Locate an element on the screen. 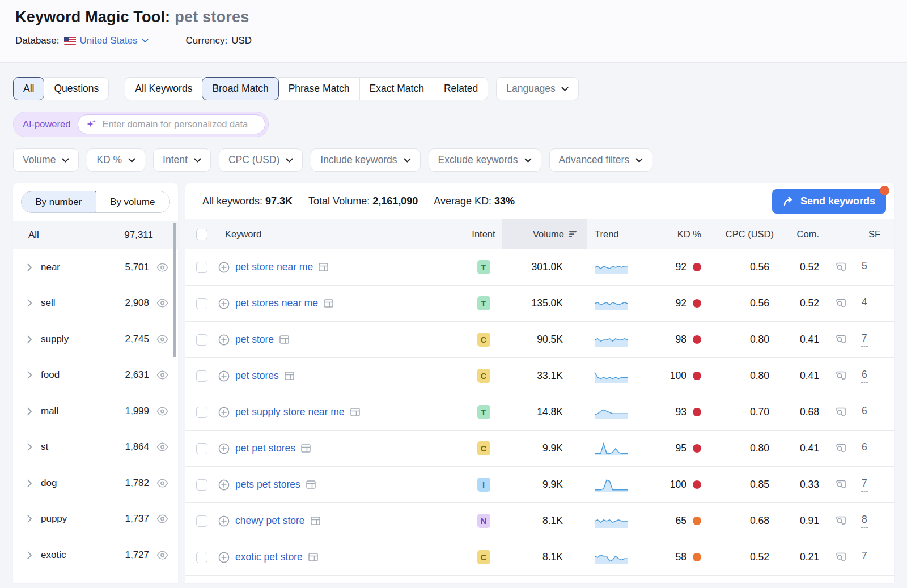  filter-advanced-filters-button: Advanced filters is located at coordinates (601, 160).